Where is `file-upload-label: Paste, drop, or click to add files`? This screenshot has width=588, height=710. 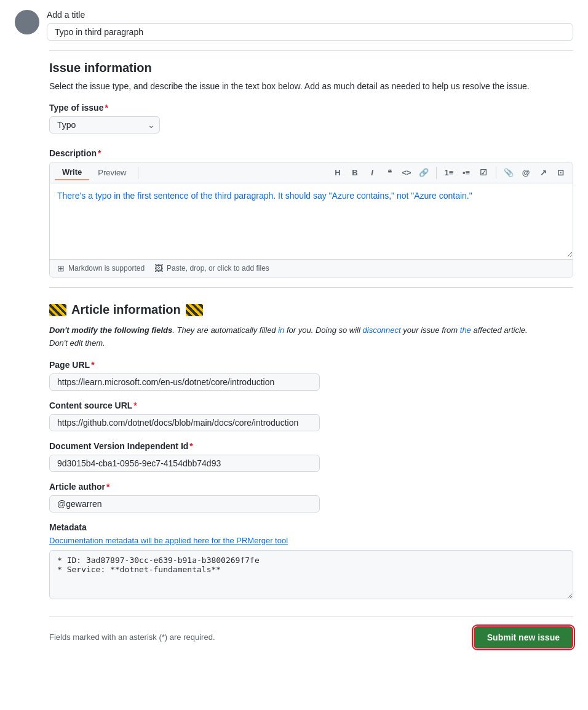
file-upload-label: Paste, drop, or click to add files is located at coordinates (218, 268).